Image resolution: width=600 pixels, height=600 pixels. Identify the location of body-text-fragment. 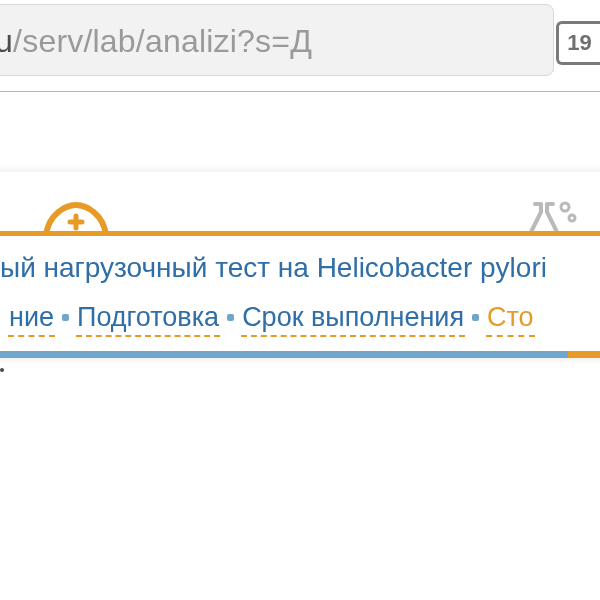
(2, 370).